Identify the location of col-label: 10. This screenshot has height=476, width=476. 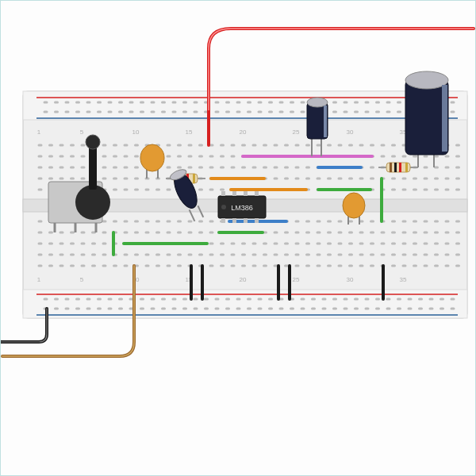
(136, 132).